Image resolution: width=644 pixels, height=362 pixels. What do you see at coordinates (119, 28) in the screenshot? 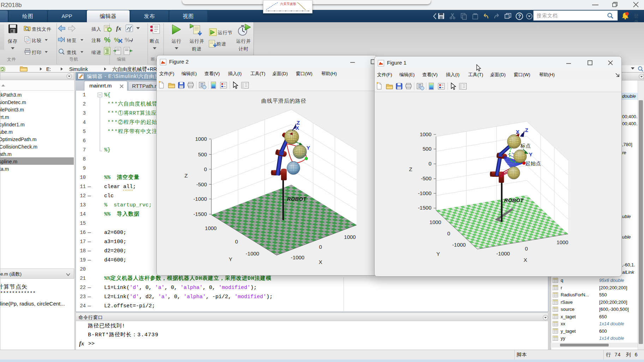
I see `svg-text: fx` at bounding box center [119, 28].